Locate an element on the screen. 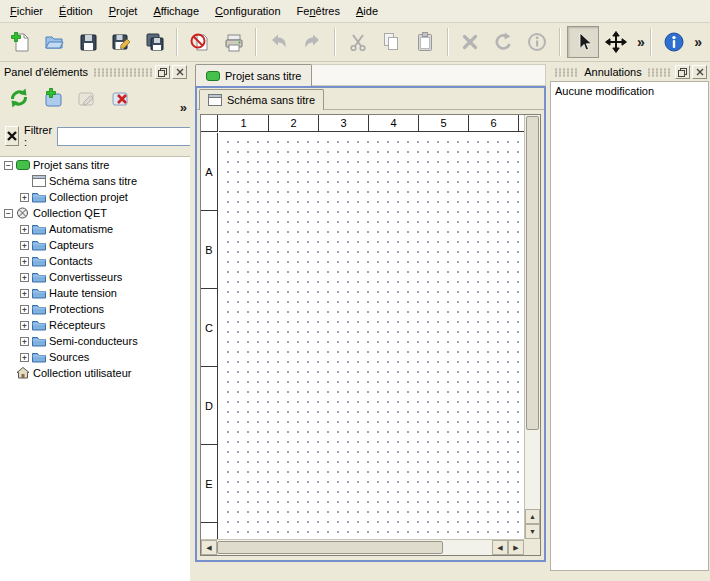 This screenshot has height=581, width=710. tree-item: +Collection projet is located at coordinates (95, 197).